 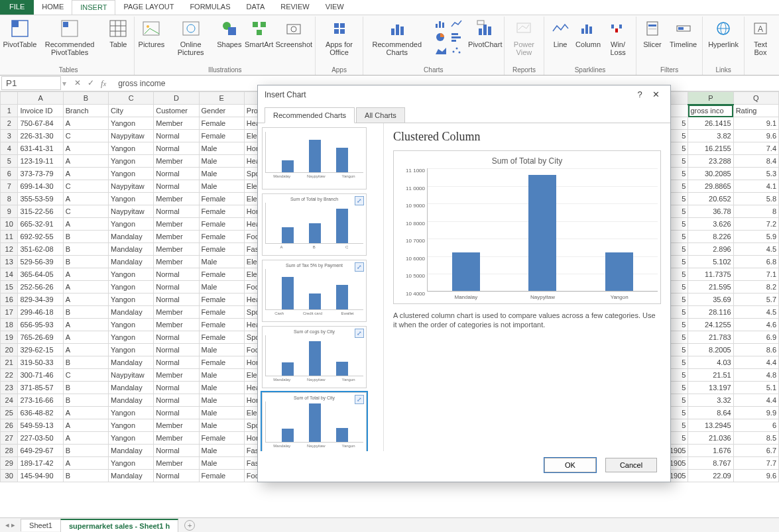 What do you see at coordinates (381, 115) in the screenshot?
I see `dlg-tab-all: All Charts` at bounding box center [381, 115].